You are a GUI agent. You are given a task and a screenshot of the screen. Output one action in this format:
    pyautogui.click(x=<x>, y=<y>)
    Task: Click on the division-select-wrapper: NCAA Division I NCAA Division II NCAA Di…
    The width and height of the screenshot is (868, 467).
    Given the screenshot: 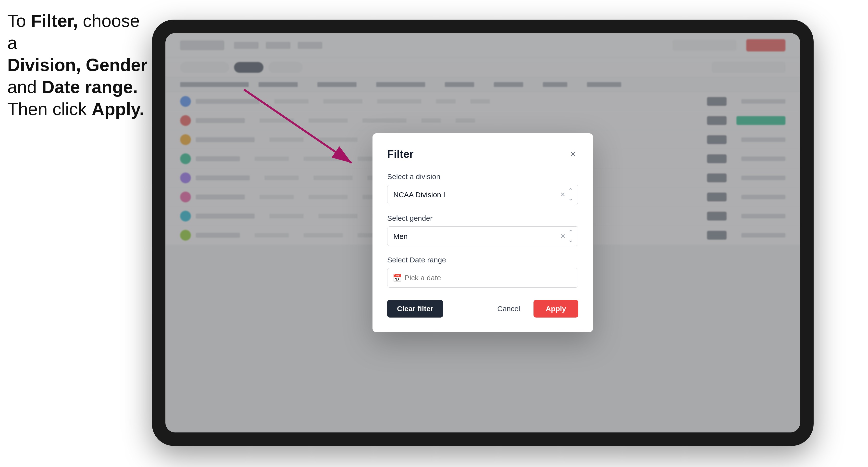 What is the action you would take?
    pyautogui.click(x=483, y=194)
    